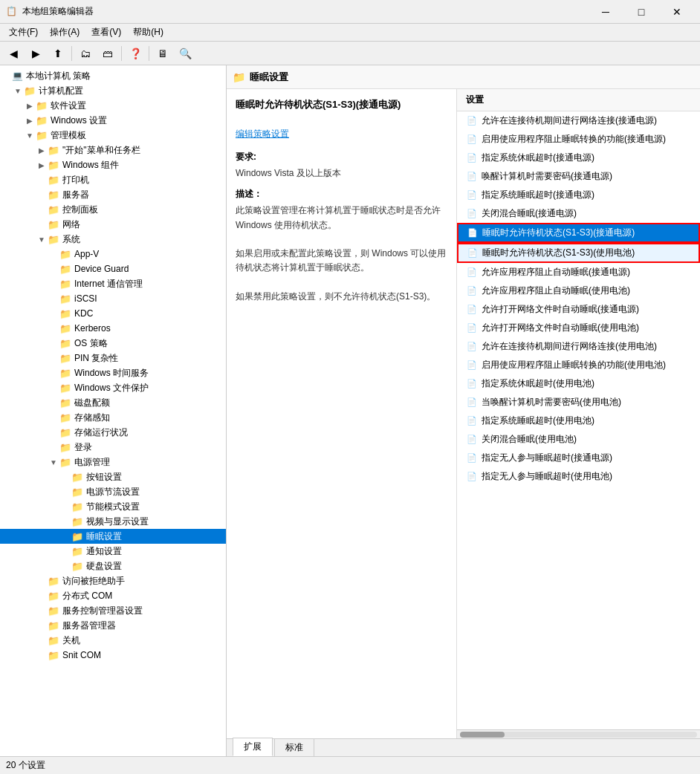 This screenshot has width=700, height=774. Describe the element at coordinates (58, 53) in the screenshot. I see `up-button: ⬆` at that location.